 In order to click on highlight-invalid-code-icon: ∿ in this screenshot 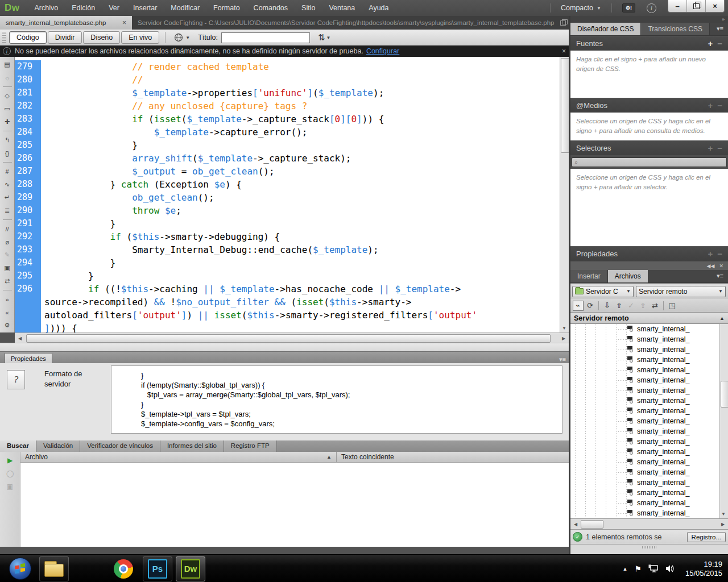, I will do `click(7, 184)`.